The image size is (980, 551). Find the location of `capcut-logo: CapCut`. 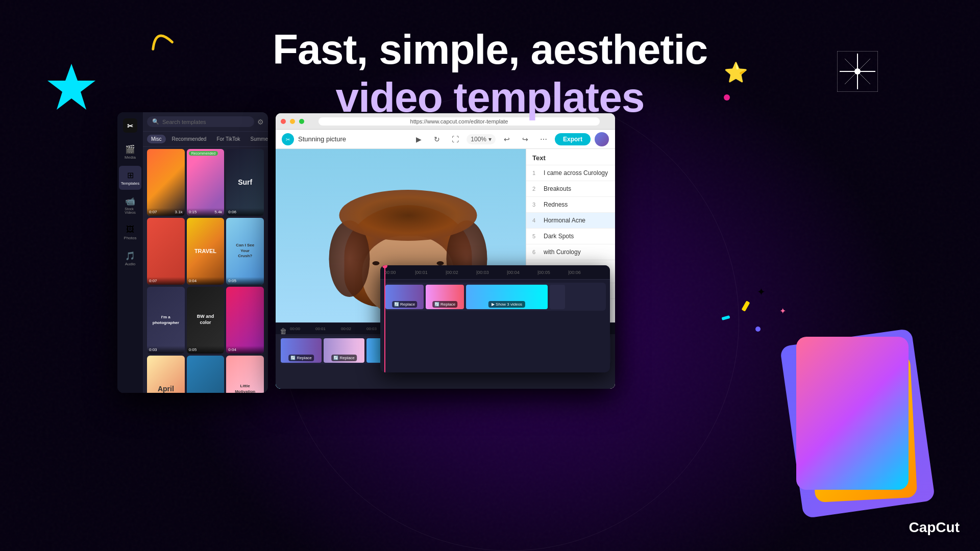

capcut-logo: CapCut is located at coordinates (934, 528).